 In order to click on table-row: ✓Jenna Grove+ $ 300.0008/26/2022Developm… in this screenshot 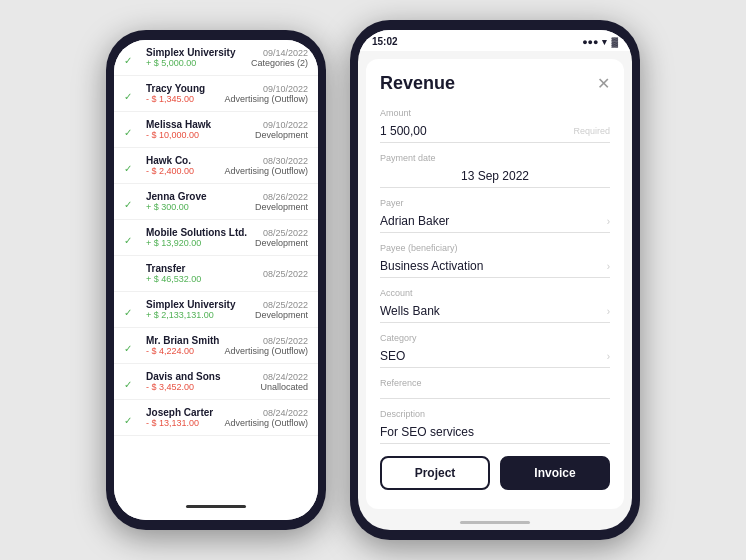, I will do `click(216, 202)`.